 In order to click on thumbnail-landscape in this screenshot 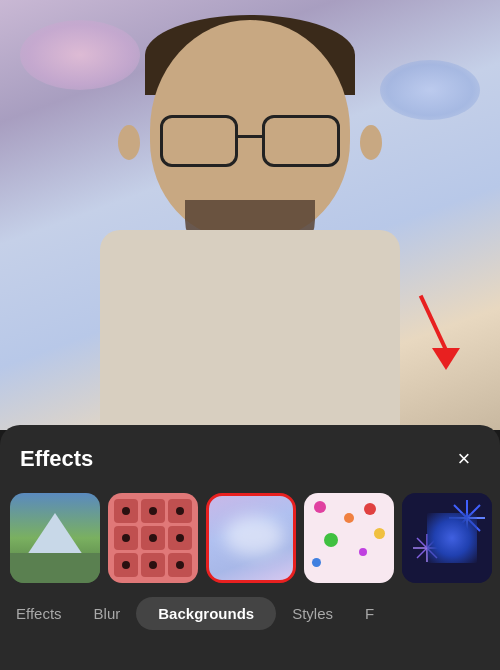, I will do `click(55, 538)`.